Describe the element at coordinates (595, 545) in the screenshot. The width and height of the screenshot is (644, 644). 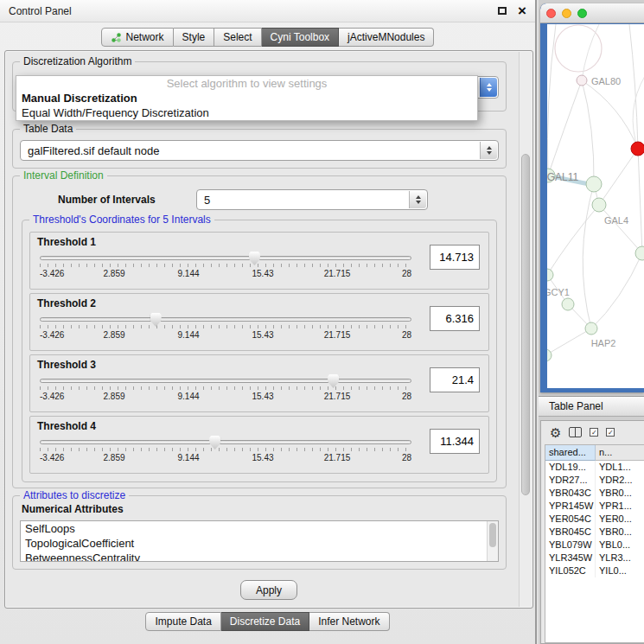
I see `table-row: YBL079WYBL0...` at that location.